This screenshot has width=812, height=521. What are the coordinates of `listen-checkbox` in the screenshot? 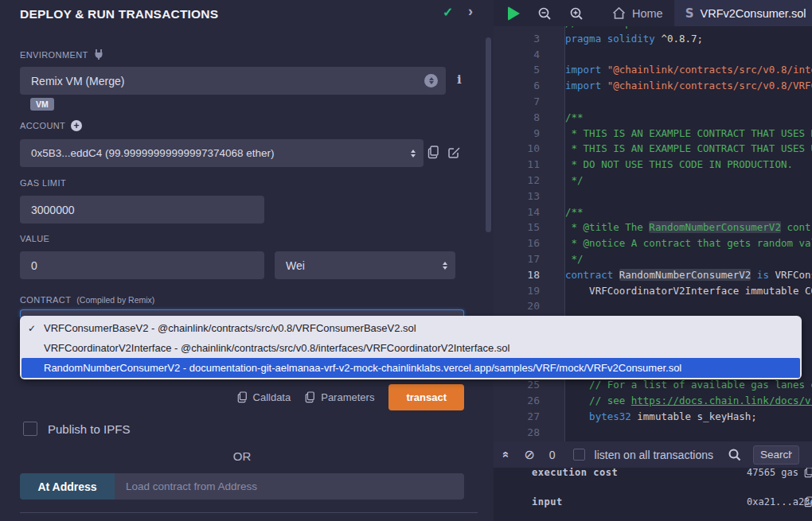 It's located at (580, 455).